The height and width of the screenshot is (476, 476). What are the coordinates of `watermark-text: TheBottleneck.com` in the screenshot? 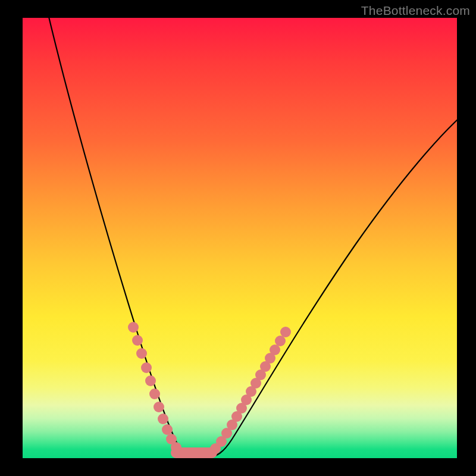 It's located at (415, 11).